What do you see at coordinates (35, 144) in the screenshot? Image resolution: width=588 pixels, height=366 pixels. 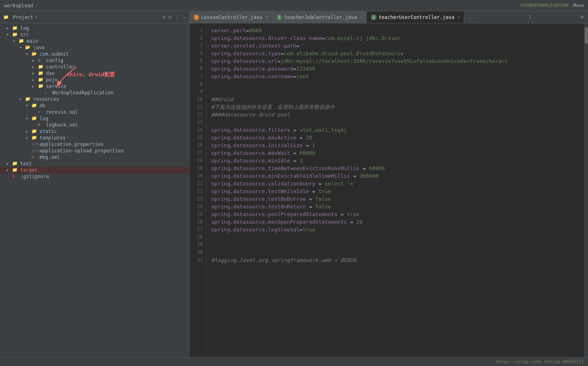 I see `properties-icon-app: </>` at bounding box center [35, 144].